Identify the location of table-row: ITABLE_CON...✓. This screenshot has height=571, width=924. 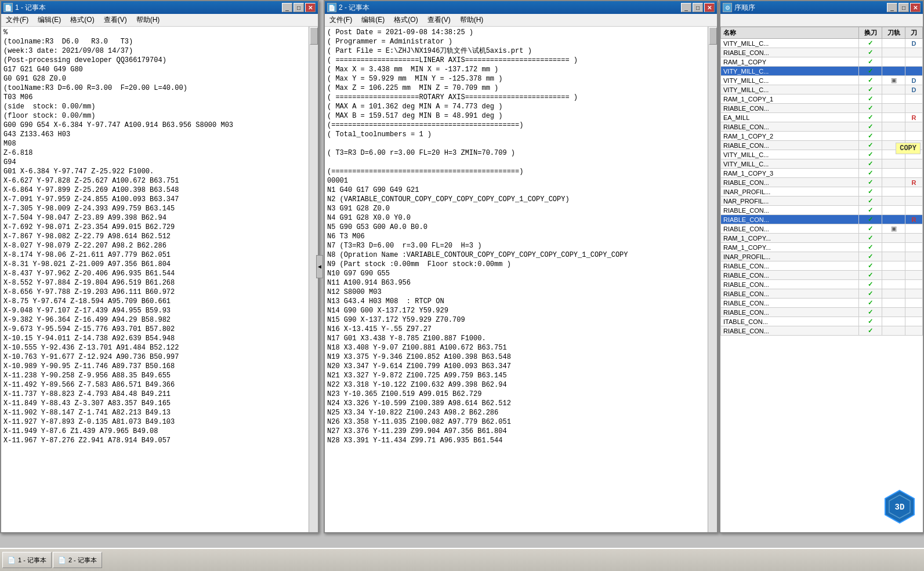
(822, 322).